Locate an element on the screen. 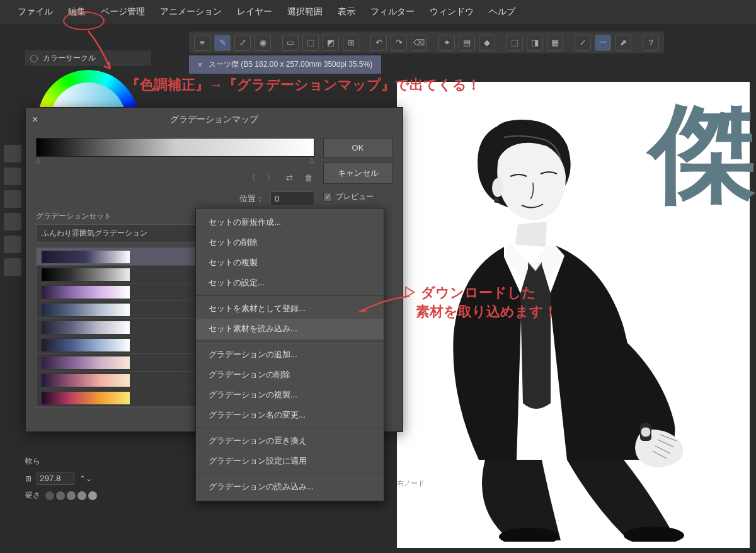 The image size is (756, 553). gradient-set-name: ふんわり雰囲気グラデーション is located at coordinates (94, 233).